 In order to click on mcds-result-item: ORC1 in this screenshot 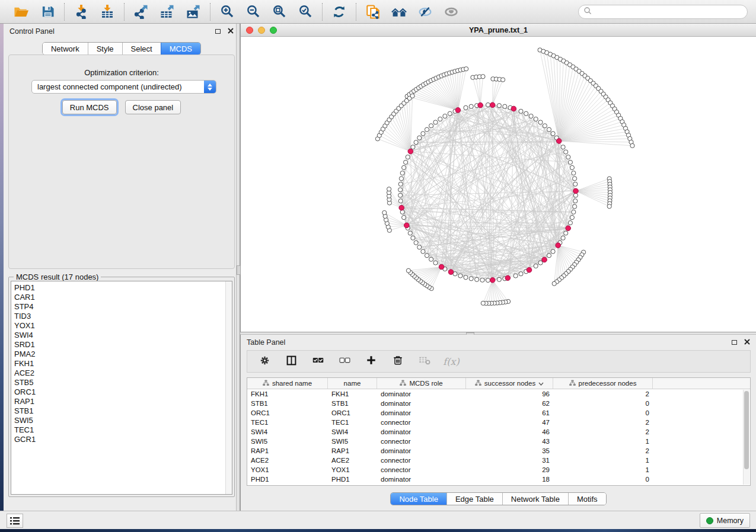, I will do `click(122, 392)`.